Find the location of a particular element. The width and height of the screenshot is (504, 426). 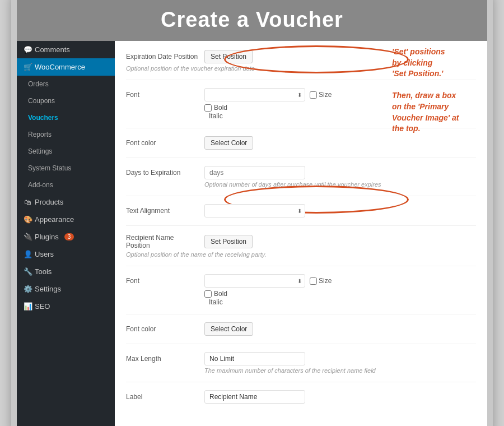

annotation-line3: 'Set Position.' is located at coordinates (437, 74).